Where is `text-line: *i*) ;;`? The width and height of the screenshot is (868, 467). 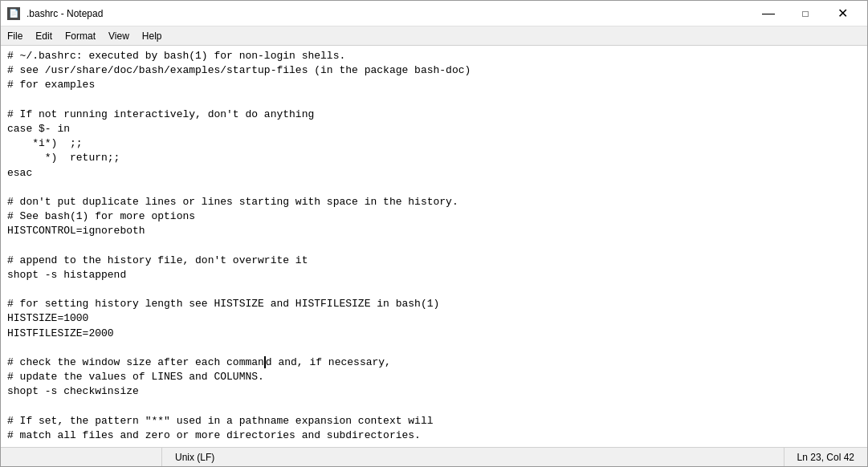 text-line: *i*) ;; is located at coordinates (434, 144).